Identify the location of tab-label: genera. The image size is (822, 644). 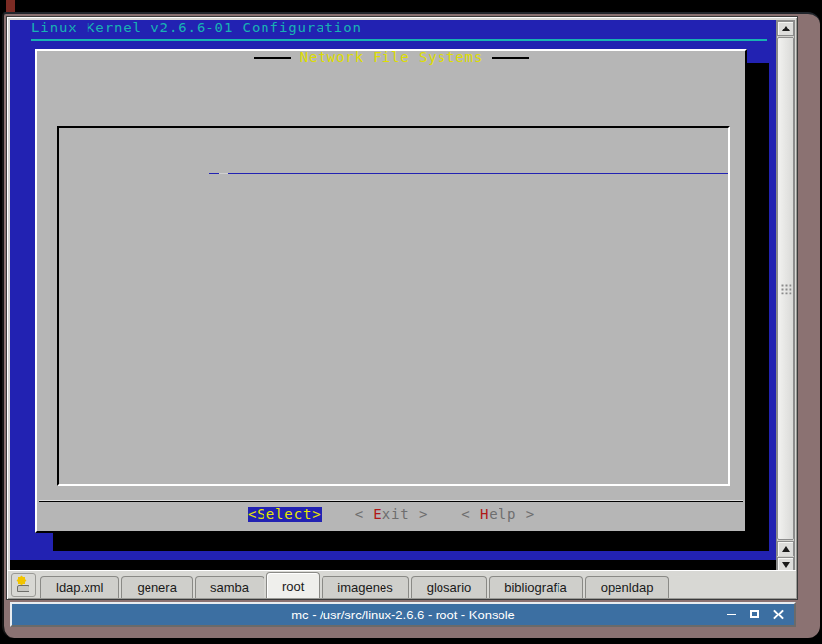
(156, 588).